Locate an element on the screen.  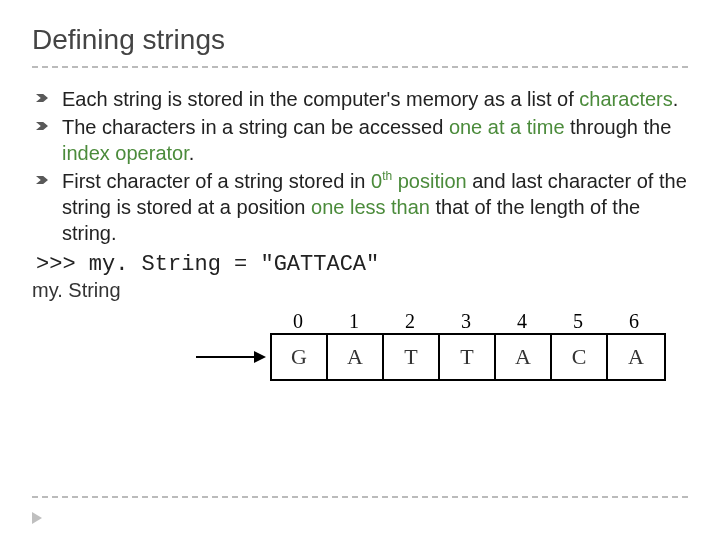
char-cell: G is located at coordinates (300, 357).